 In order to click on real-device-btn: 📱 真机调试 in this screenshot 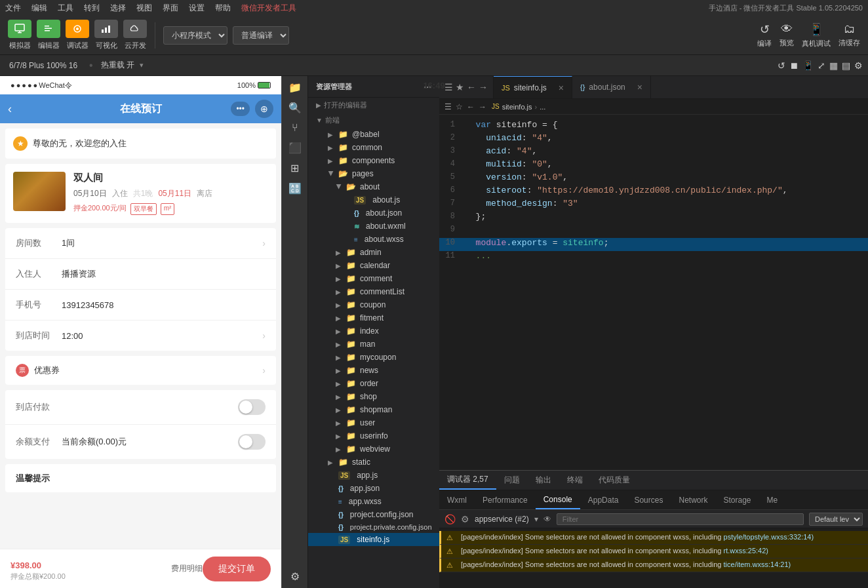, I will do `click(816, 35)`.